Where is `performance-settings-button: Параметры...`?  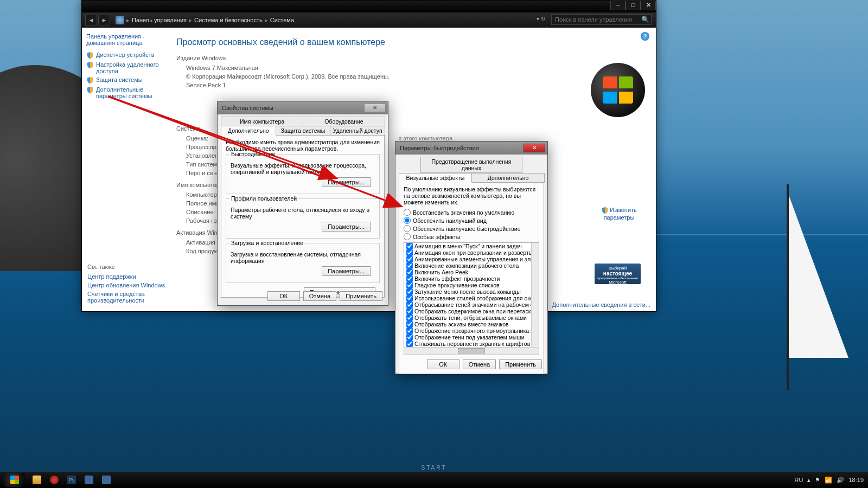 performance-settings-button: Параметры... is located at coordinates (346, 182).